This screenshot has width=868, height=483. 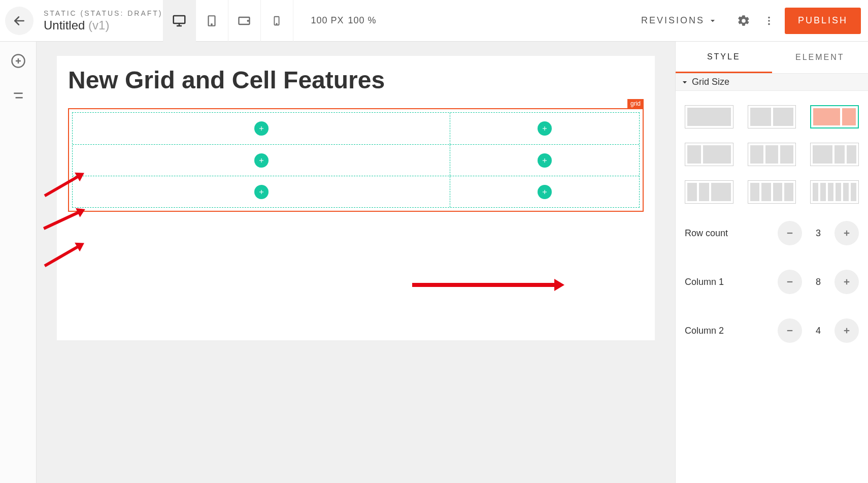 What do you see at coordinates (104, 25) in the screenshot?
I see `doc-title: Untitled (v1)` at bounding box center [104, 25].